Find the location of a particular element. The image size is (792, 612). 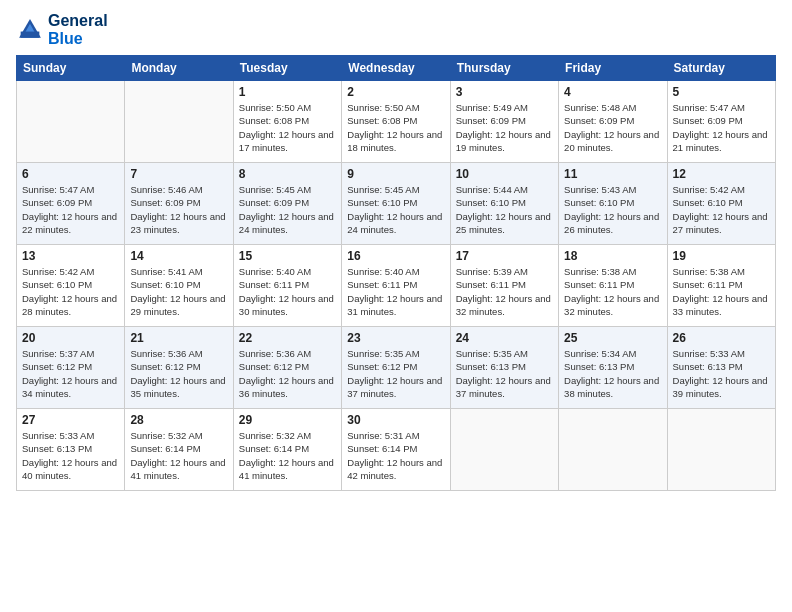

day-number: 6 is located at coordinates (70, 174).